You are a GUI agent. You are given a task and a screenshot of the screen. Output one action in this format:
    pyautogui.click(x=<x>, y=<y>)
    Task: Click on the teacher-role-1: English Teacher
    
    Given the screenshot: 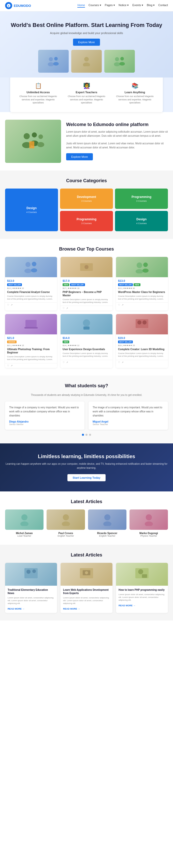 What is the action you would take?
    pyautogui.click(x=66, y=536)
    